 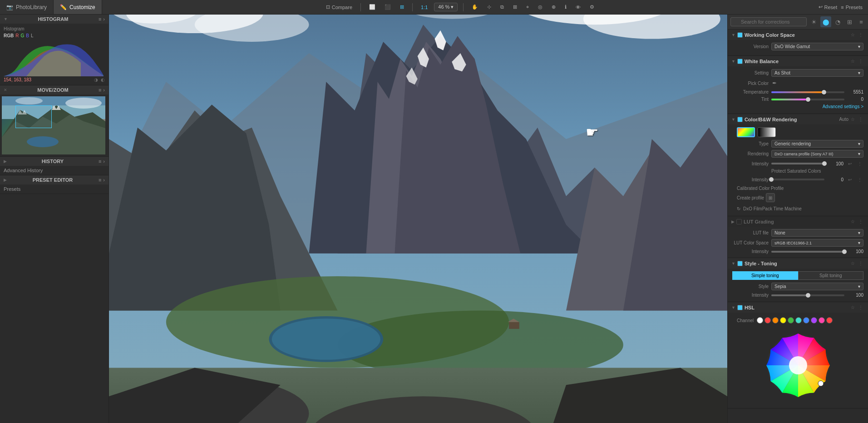 What do you see at coordinates (798, 209) in the screenshot?
I see `filmpack-row: ↻ DxO FilmPack Time Machine` at bounding box center [798, 209].